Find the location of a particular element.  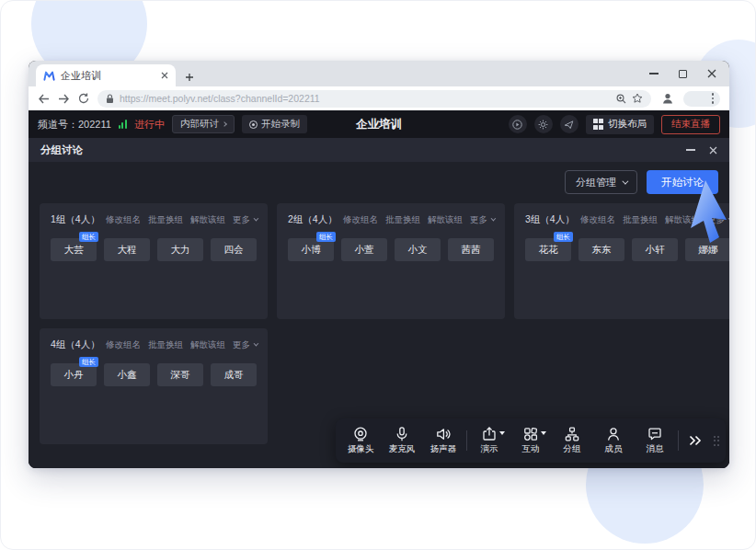

panel-minimize-icon is located at coordinates (691, 149).